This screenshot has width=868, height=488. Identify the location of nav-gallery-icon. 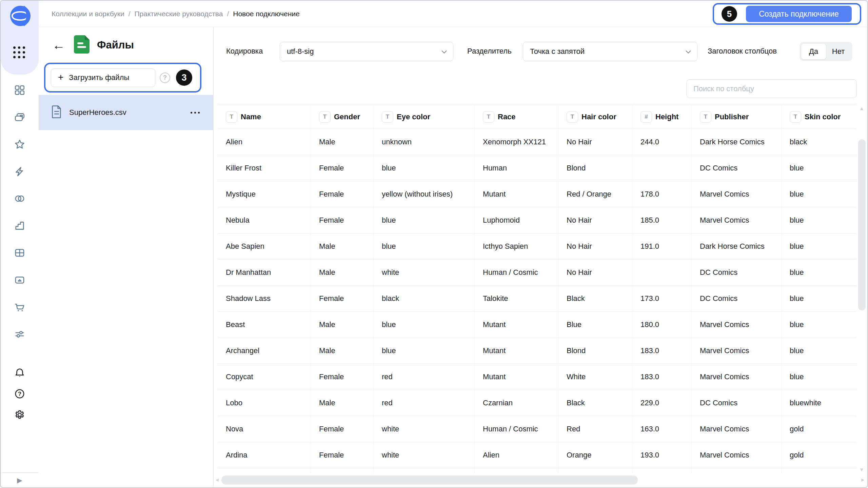
(20, 280).